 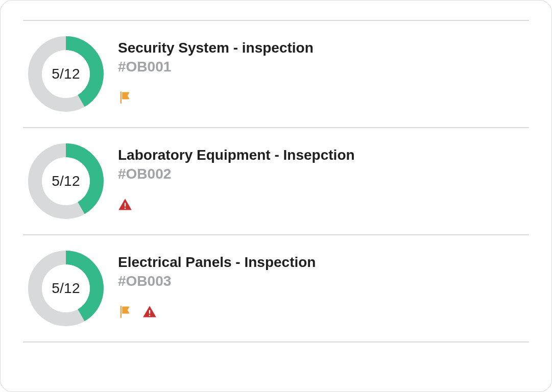 What do you see at coordinates (215, 67) in the screenshot?
I see `item-code: #OB001` at bounding box center [215, 67].